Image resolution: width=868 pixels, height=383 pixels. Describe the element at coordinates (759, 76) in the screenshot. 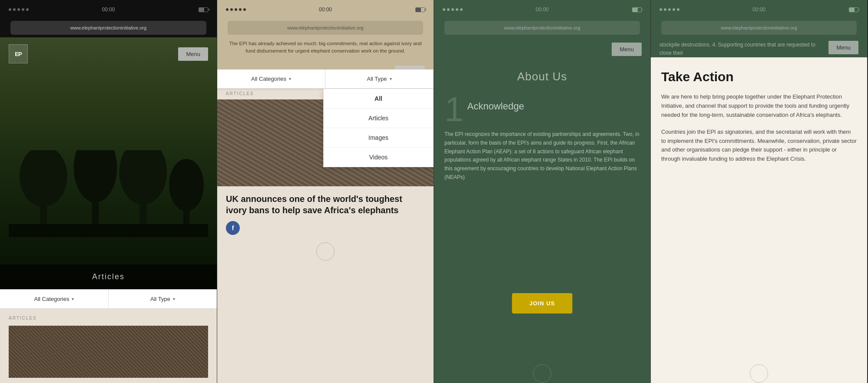

I see `take-action-title: Take Action` at that location.